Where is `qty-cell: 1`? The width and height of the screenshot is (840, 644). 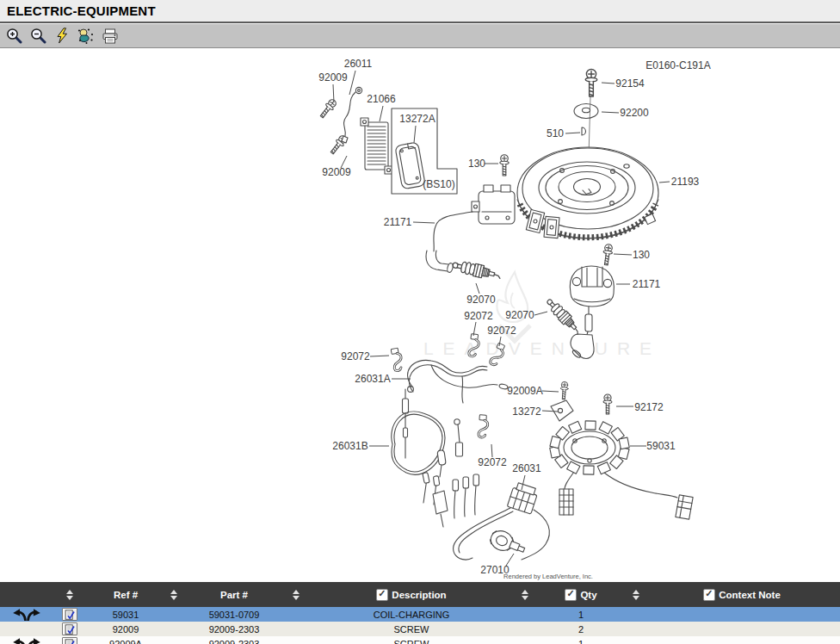 qty-cell: 1 is located at coordinates (581, 641).